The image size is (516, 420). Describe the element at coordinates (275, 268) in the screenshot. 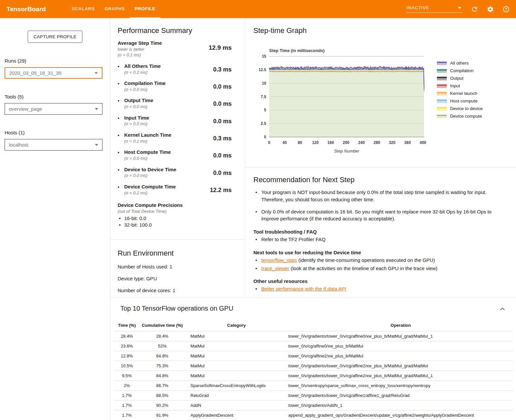

I see `tool-link: trace_viewer` at that location.